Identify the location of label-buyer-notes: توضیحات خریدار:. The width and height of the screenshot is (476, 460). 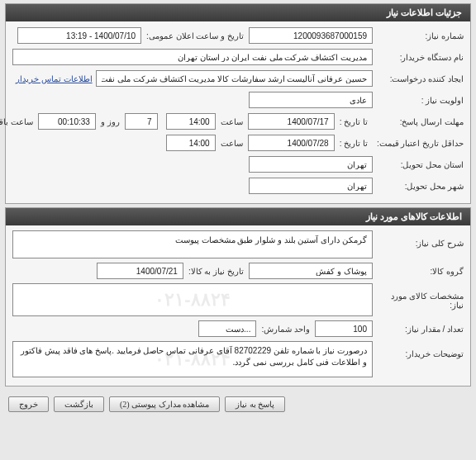
(418, 350).